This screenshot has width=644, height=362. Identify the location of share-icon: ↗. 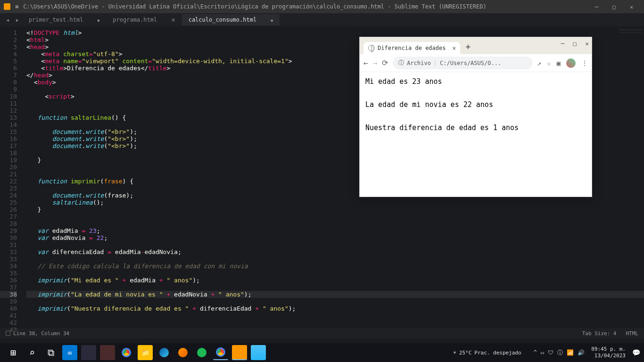
(539, 63).